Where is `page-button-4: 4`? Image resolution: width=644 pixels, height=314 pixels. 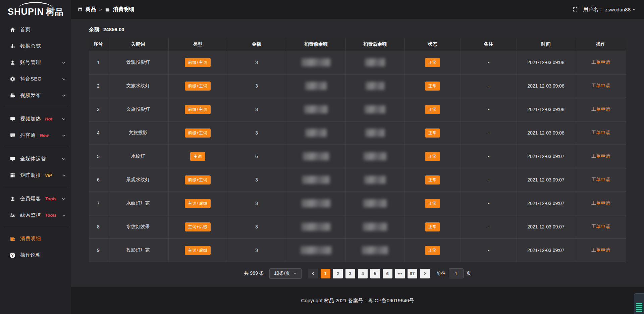
page-button-4: 4 is located at coordinates (363, 274).